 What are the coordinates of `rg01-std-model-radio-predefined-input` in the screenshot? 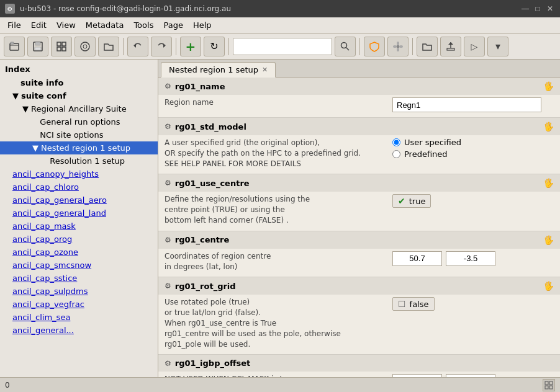 It's located at (396, 154).